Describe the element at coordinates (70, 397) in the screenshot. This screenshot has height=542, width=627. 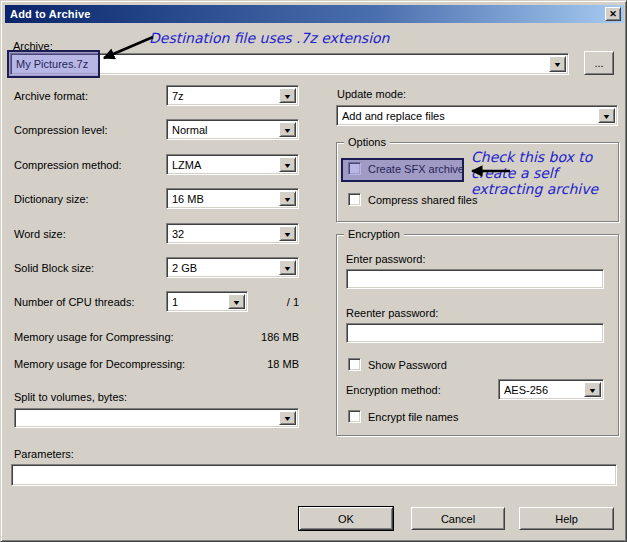
I see `split-volumes-label: Split to volumes, bytes:` at that location.